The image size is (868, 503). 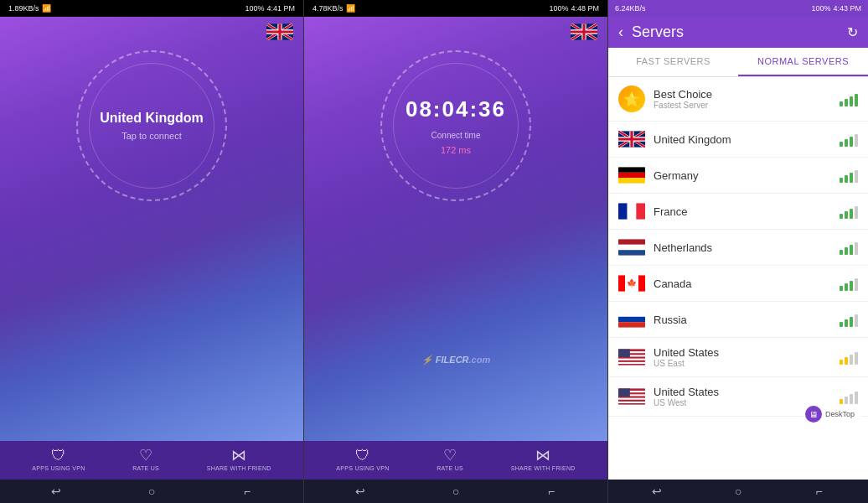 What do you see at coordinates (56, 491) in the screenshot?
I see `back-btn-1: ↩` at bounding box center [56, 491].